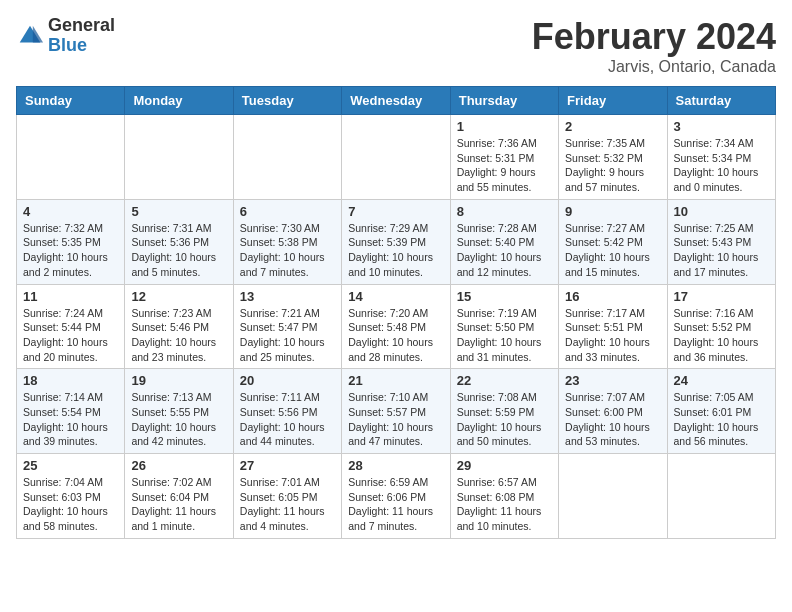 Image resolution: width=792 pixels, height=612 pixels. Describe the element at coordinates (178, 504) in the screenshot. I see `day-info: Sunrise: 7:02 AM Sunset: 6:04 PM Dayligh…` at that location.